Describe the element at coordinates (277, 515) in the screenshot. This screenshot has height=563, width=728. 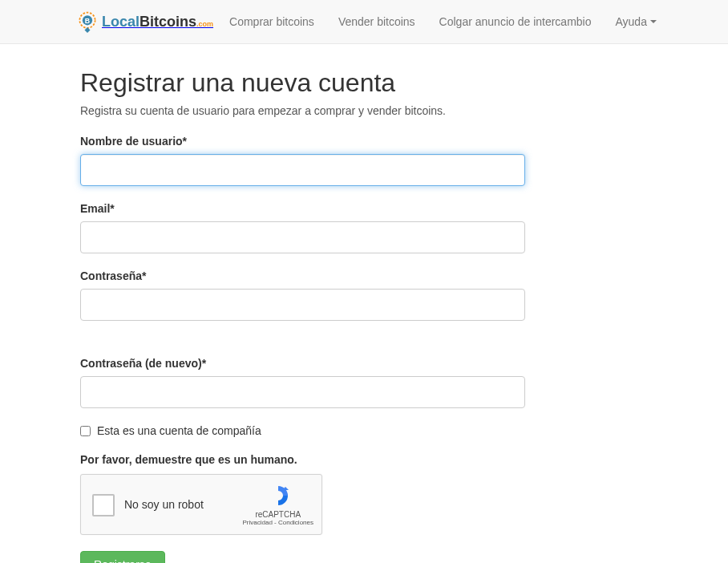
I see `recaptcha-brand: reCAPTCHA` at that location.